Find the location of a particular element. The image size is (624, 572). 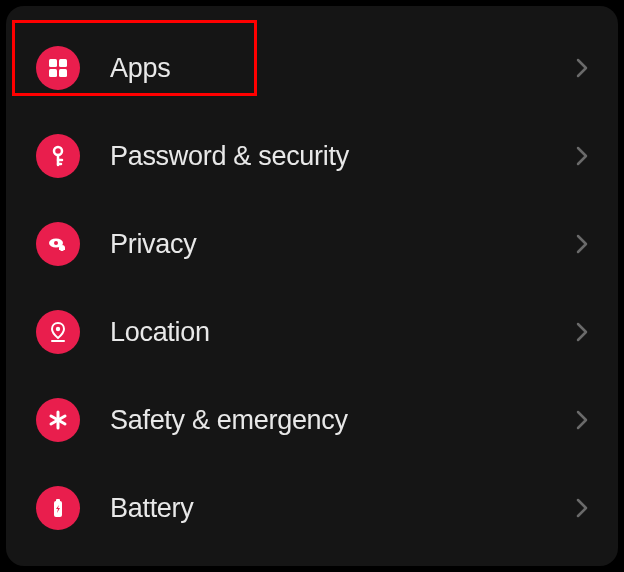

battery-icon is located at coordinates (58, 508).